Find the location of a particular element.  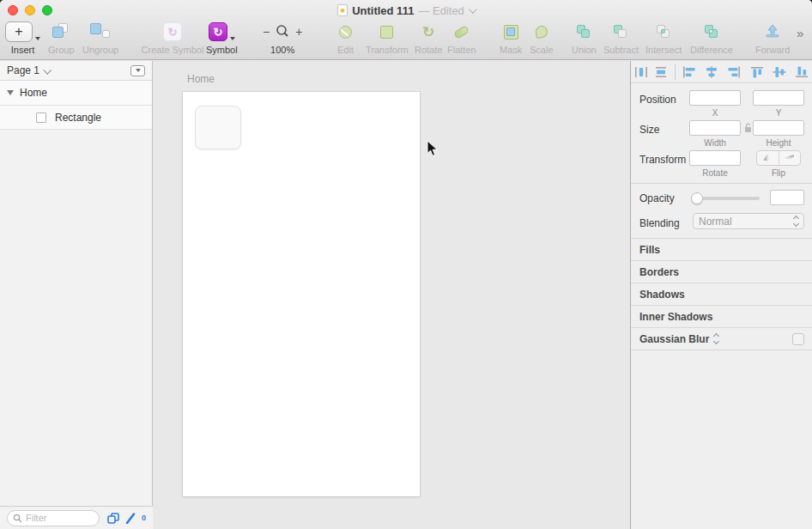

slice-pencil-icon is located at coordinates (130, 519).